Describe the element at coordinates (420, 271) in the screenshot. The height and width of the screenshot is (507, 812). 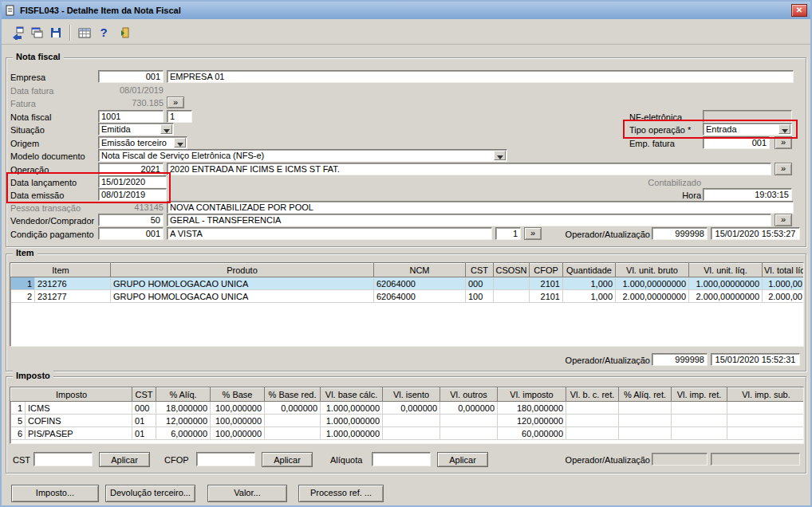
I see `column-header: NCM` at that location.